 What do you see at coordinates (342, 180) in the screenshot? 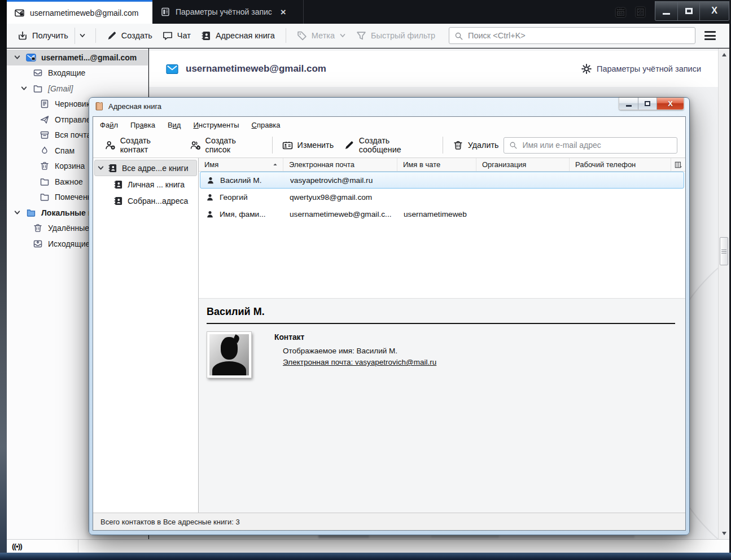
I see `contact-cell: vasyapetrovich@mail.ru` at bounding box center [342, 180].